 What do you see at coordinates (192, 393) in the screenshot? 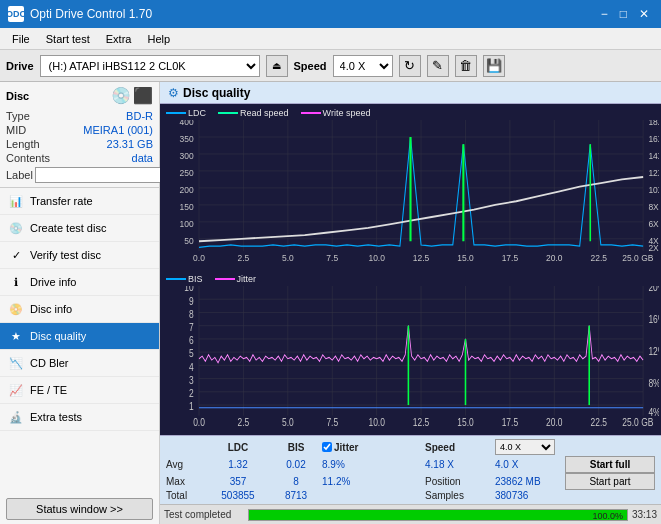
I see `svg-text: 2` at bounding box center [192, 393].